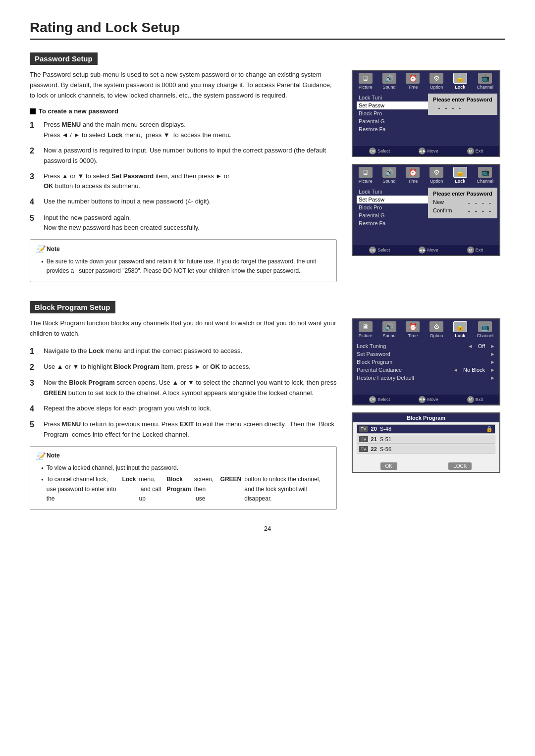  I want to click on menu-icon-channel-2: 📺 Channel, so click(485, 175).